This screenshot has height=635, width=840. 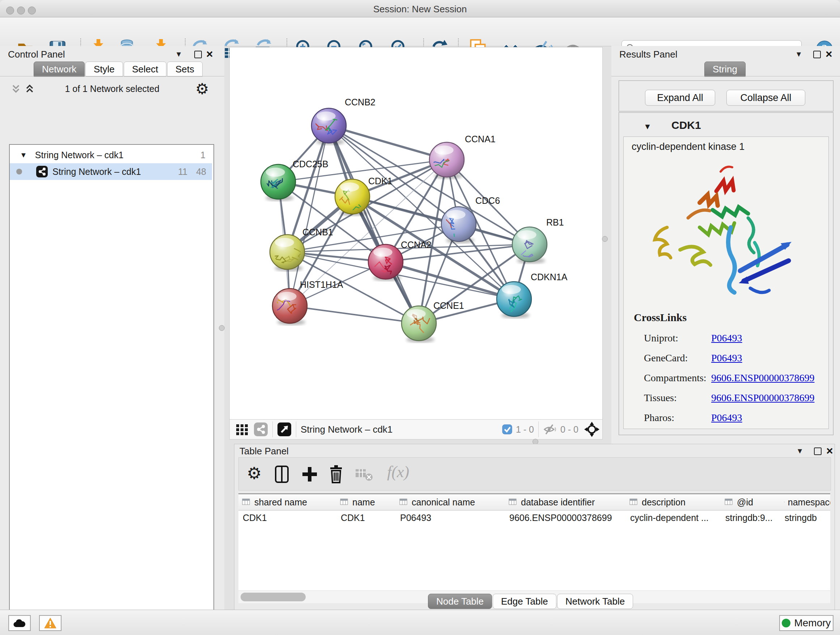 I want to click on column-header-description: description, so click(x=674, y=502).